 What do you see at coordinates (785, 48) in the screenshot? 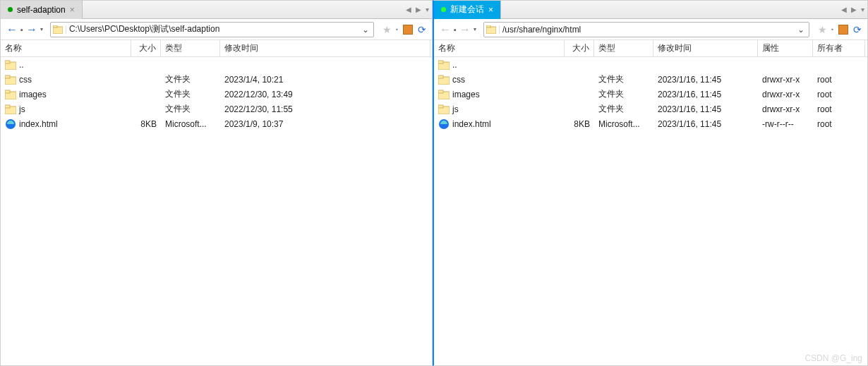
I see `column-header: 属性` at bounding box center [785, 48].